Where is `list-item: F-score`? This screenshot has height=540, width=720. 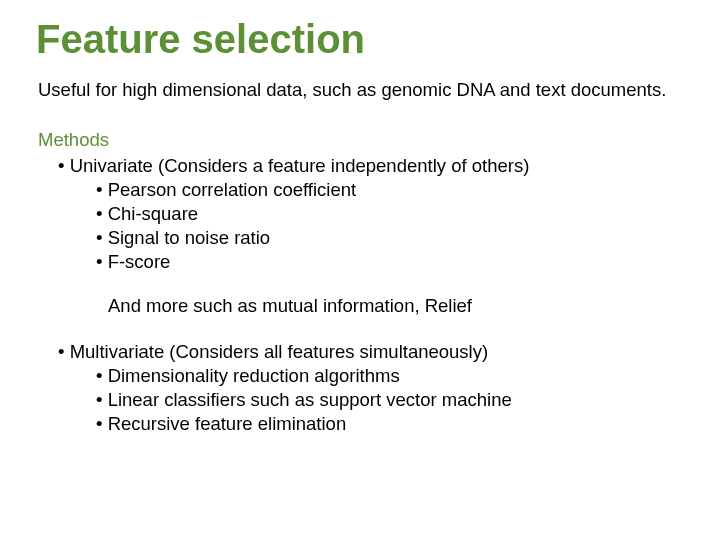
list-item: F-score is located at coordinates (390, 262).